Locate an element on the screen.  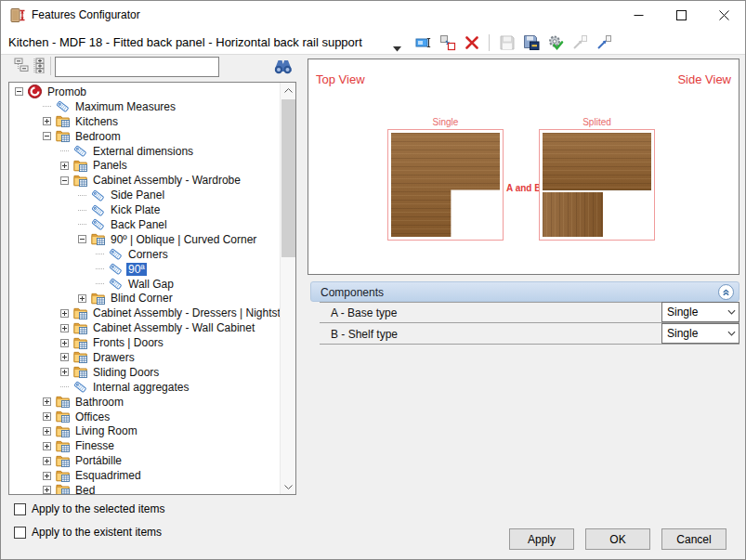
expand-all-icon is located at coordinates (41, 65).